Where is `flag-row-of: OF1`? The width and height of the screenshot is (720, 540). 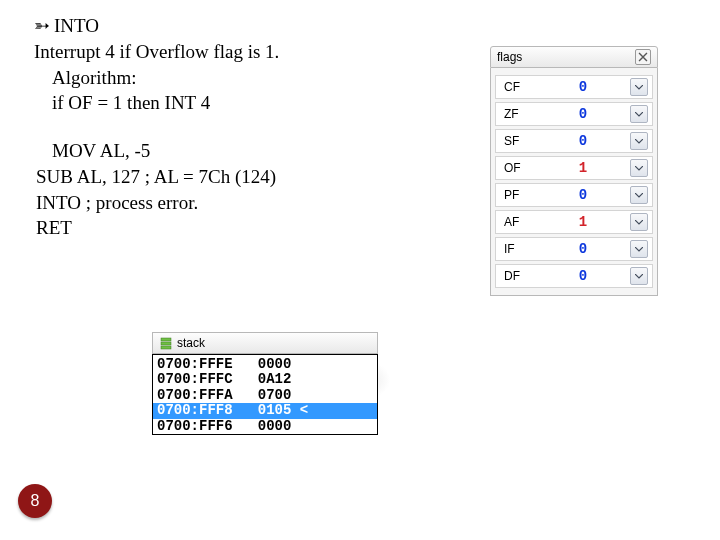
flag-row-of: OF1 is located at coordinates (574, 168).